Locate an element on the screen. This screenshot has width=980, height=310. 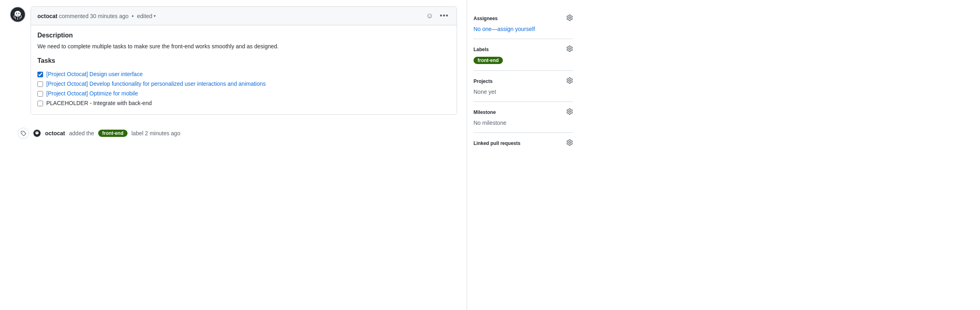
milestone-header: Milestone is located at coordinates (523, 112).